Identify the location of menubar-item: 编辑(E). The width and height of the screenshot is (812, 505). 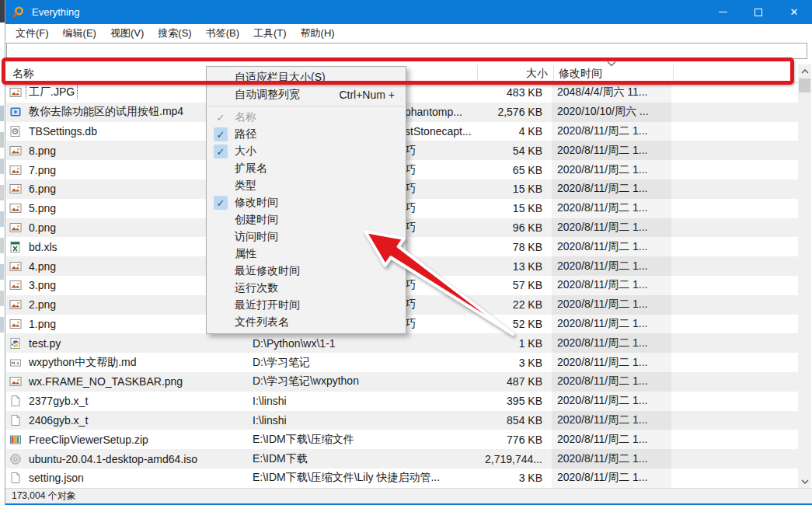
(79, 33).